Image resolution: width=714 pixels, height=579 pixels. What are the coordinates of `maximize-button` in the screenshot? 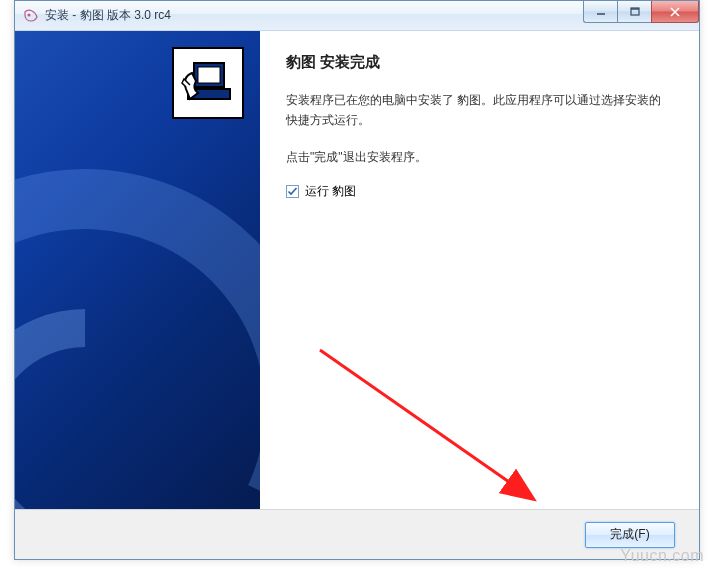 It's located at (634, 12).